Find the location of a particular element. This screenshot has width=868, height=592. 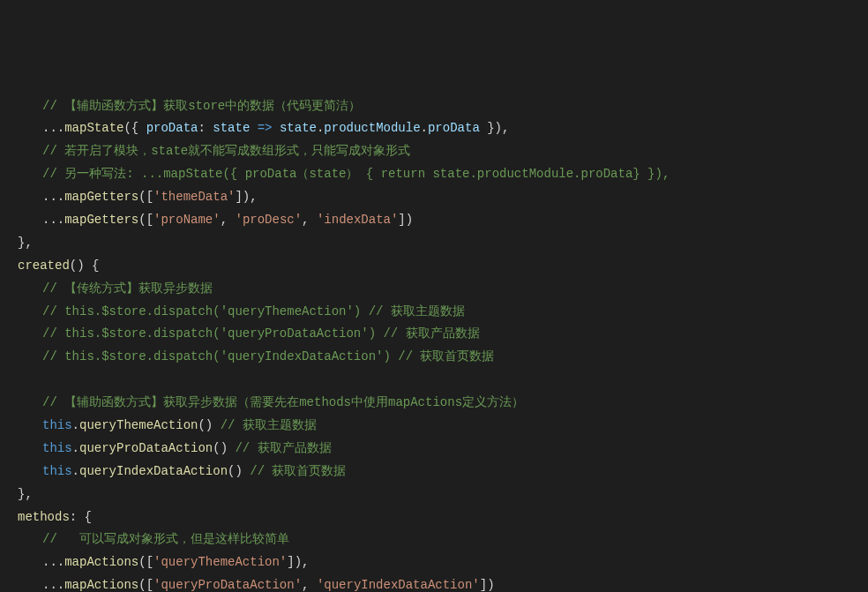

code-line: created() { is located at coordinates (434, 266).